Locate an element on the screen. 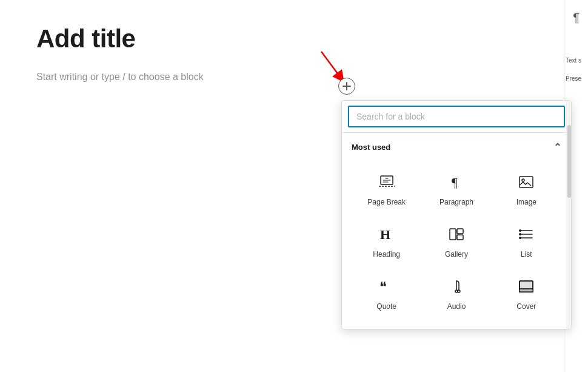  cover-icon is located at coordinates (526, 286).